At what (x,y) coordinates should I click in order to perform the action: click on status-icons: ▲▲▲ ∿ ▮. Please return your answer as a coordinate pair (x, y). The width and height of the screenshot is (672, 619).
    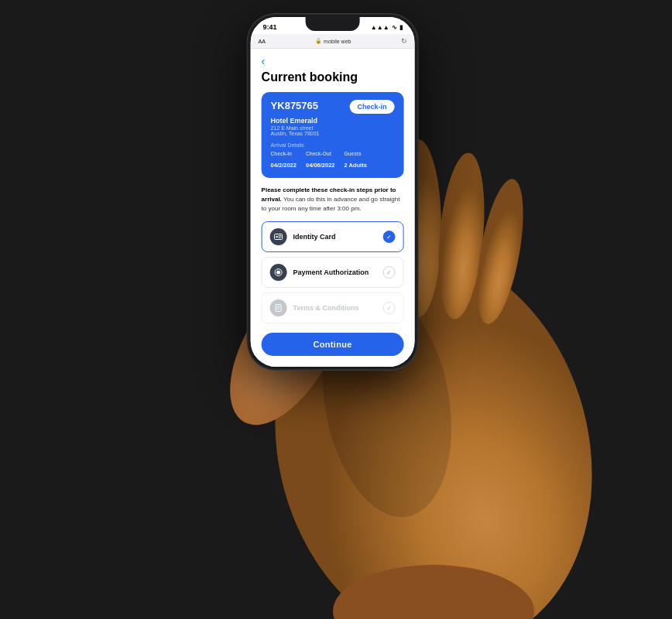
    Looking at the image, I should click on (387, 28).